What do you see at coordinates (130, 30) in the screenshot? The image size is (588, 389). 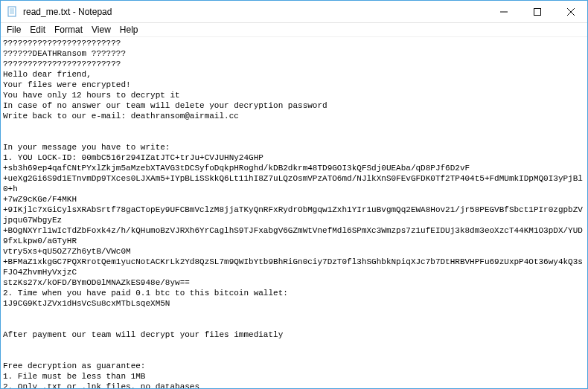 I see `menu-help: Help` at bounding box center [130, 30].